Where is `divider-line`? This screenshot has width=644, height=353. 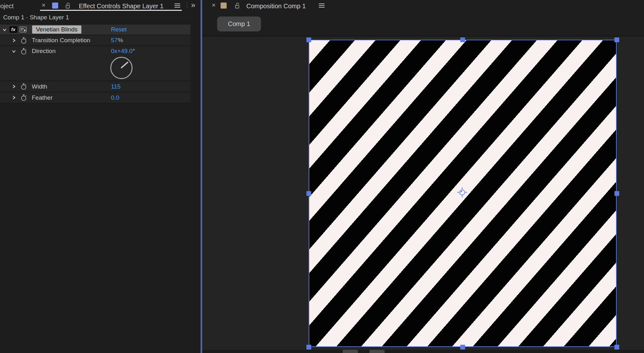
divider-line is located at coordinates (95, 103).